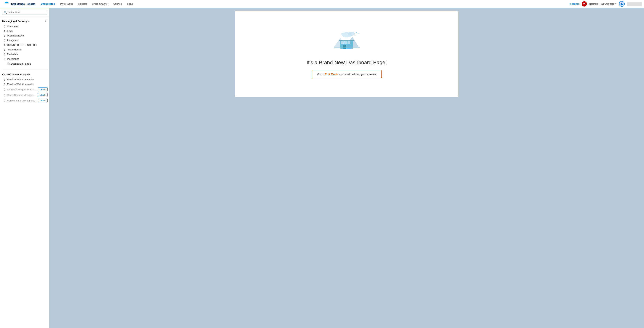 The height and width of the screenshot is (328, 644). What do you see at coordinates (48, 4) in the screenshot?
I see `nav-tab-dashboards: Dashboards` at bounding box center [48, 4].